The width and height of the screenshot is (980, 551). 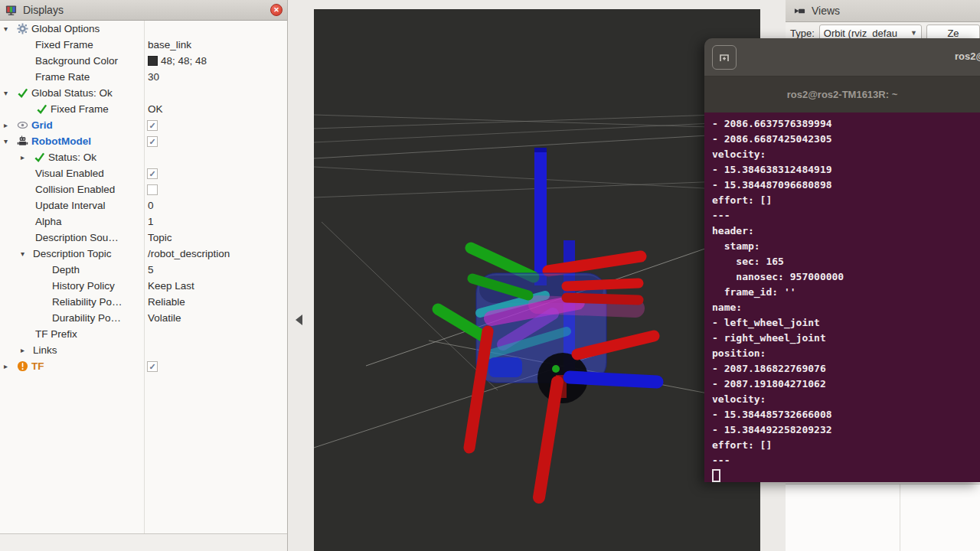 I want to click on displays-panel-title: Displays, so click(x=43, y=10).